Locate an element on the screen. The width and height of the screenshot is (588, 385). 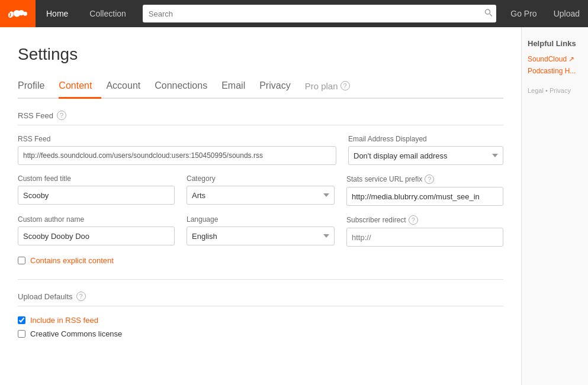
legal-link: Legal is located at coordinates (535, 90).